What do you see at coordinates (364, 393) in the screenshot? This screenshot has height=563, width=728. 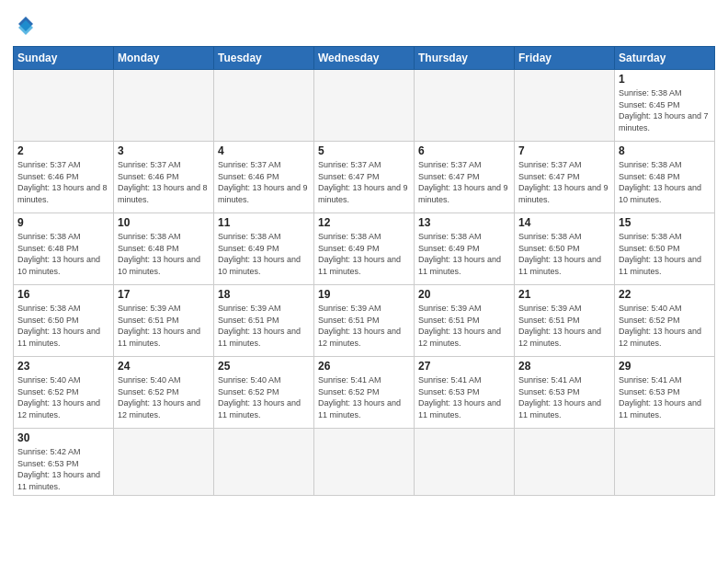 I see `week-row-5: 23Sunrise: 5:40 AM Sunset: 6:52 PM Dayli…` at bounding box center [364, 393].